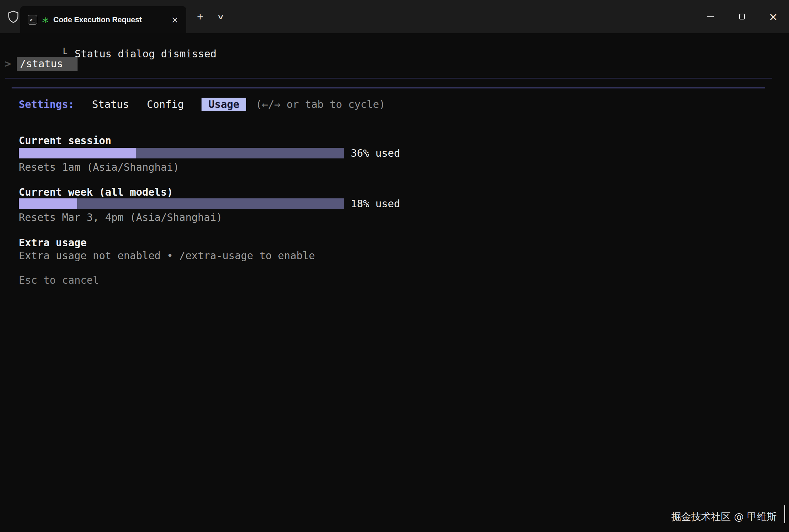  What do you see at coordinates (181, 153) in the screenshot?
I see `session-progress-bar` at bounding box center [181, 153].